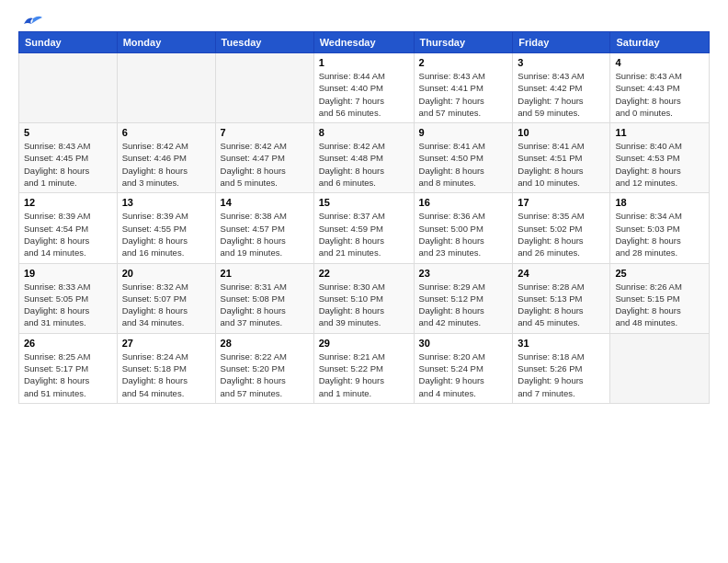 The height and width of the screenshot is (563, 728). What do you see at coordinates (265, 343) in the screenshot?
I see `day-number: 28` at bounding box center [265, 343].